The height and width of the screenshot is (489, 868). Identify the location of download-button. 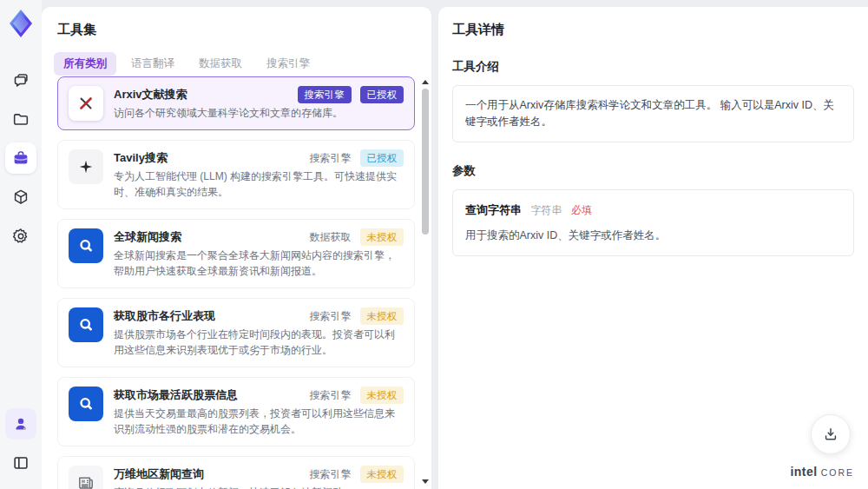
(831, 434).